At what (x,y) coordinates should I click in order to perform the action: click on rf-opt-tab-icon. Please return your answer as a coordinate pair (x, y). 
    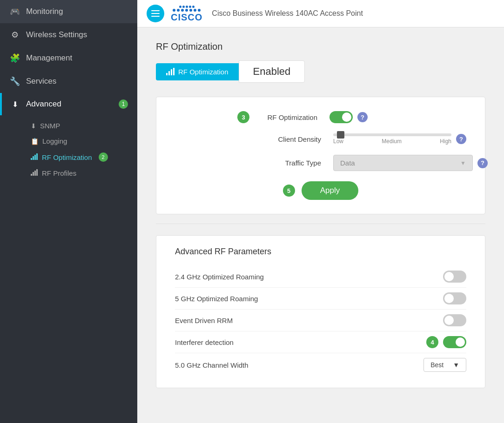
    Looking at the image, I should click on (170, 72).